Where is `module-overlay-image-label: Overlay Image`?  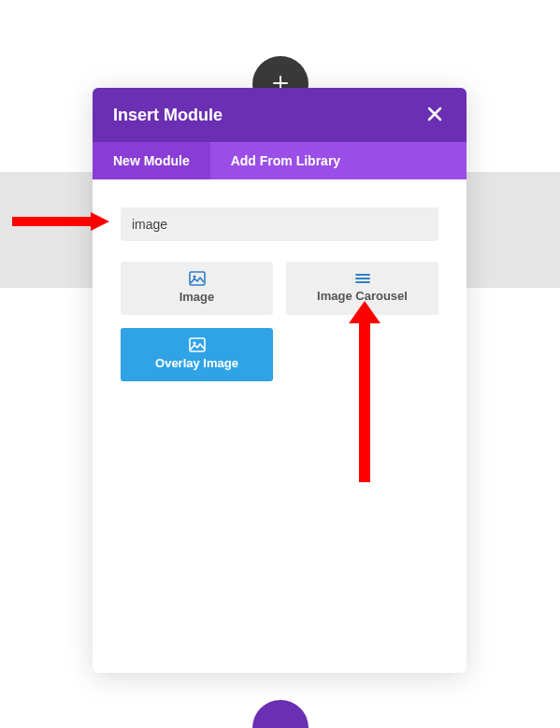 module-overlay-image-label: Overlay Image is located at coordinates (196, 363).